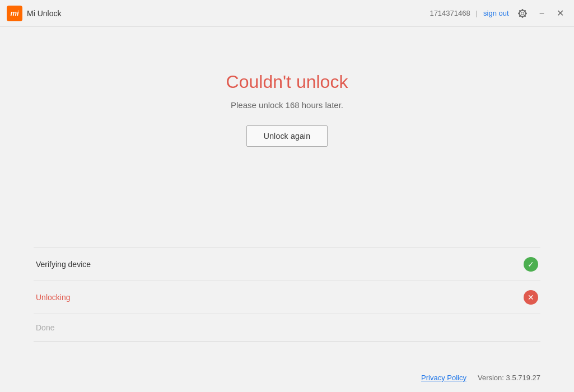 This screenshot has width=574, height=392. Describe the element at coordinates (542, 13) in the screenshot. I see `minimize-icon: −` at that location.